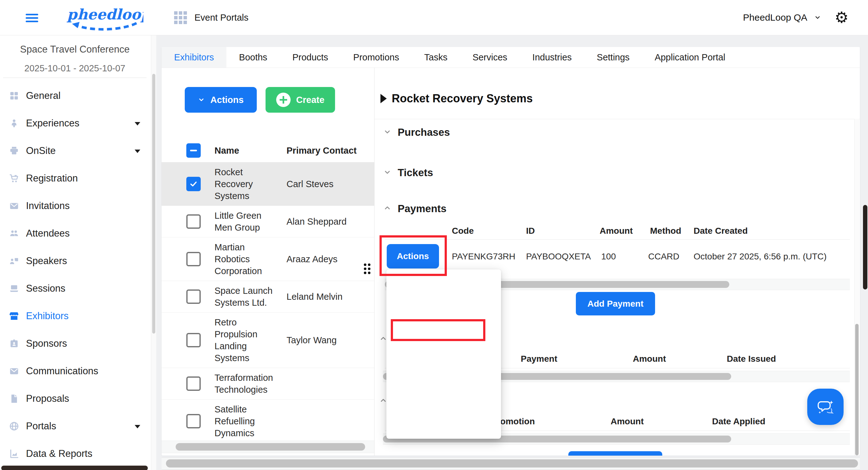  I want to click on primary-contact: Alan Sheppard, so click(317, 222).